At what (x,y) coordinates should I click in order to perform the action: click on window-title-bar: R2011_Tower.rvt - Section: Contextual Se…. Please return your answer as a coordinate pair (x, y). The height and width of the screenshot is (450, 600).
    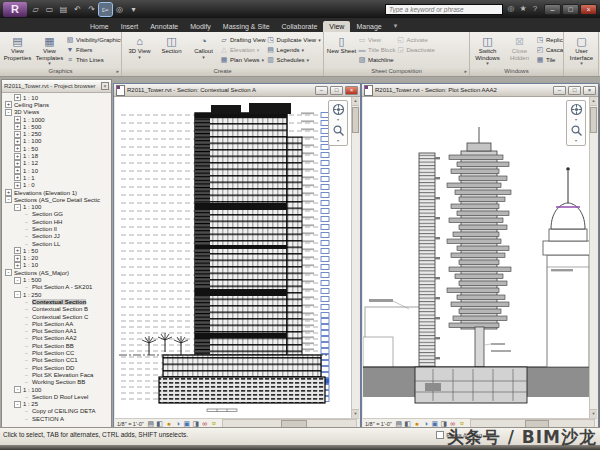
    Looking at the image, I should click on (237, 90).